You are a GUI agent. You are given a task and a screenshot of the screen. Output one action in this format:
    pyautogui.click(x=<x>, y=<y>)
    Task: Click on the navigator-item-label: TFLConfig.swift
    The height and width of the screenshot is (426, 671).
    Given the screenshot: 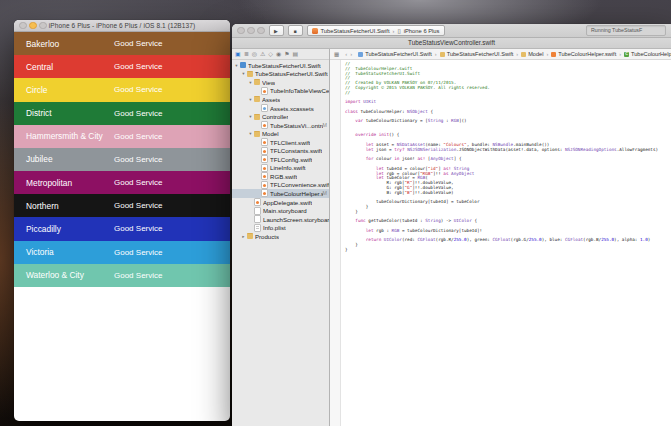 What is the action you would take?
    pyautogui.click(x=291, y=160)
    